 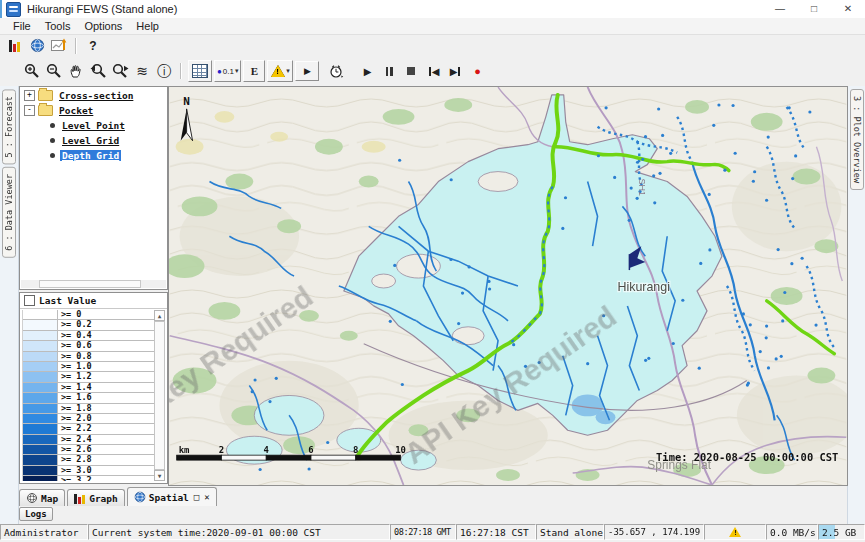 I want to click on legend-class-label: >= 2.4, so click(x=75, y=440).